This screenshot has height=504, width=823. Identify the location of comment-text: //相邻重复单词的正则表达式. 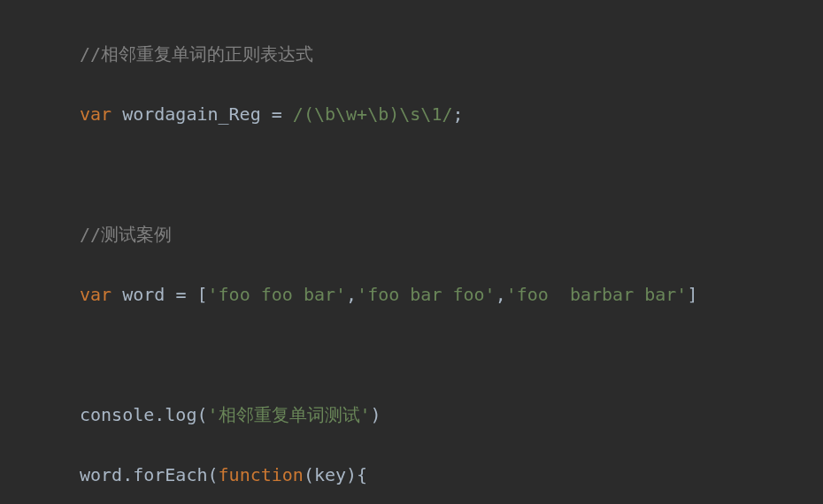
(196, 54).